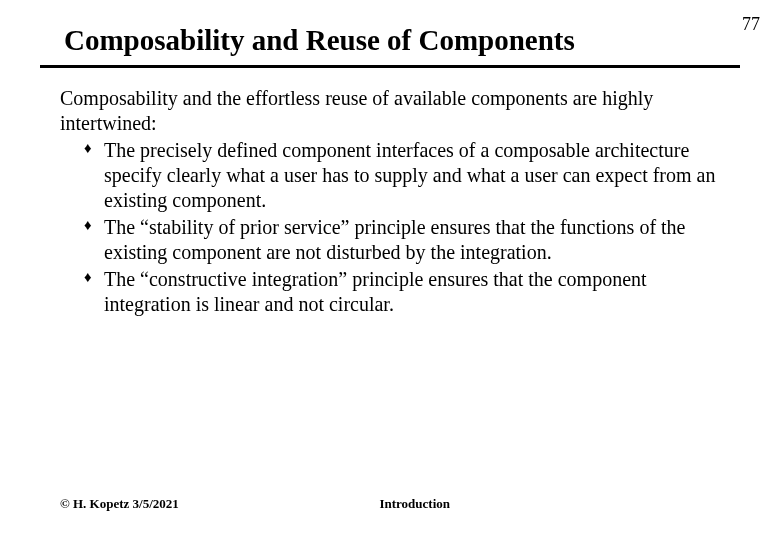 The height and width of the screenshot is (540, 780). What do you see at coordinates (390, 44) in the screenshot?
I see `slide-title: Composability and Reuse of Components` at bounding box center [390, 44].